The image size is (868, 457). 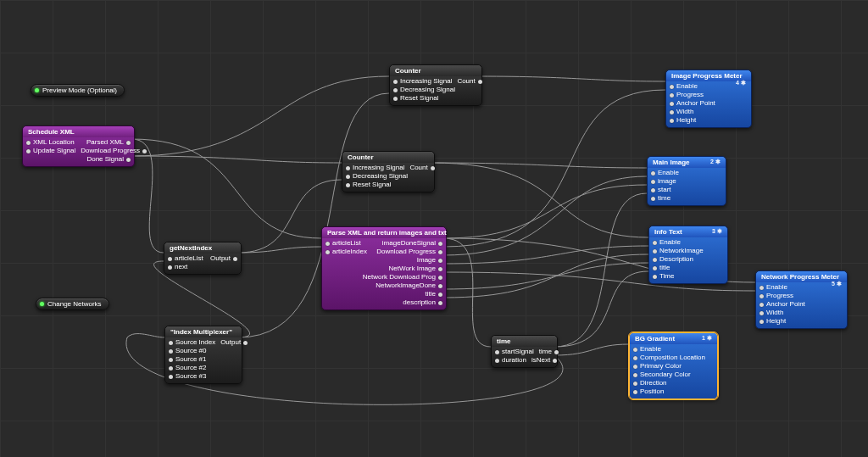 What do you see at coordinates (409, 286) in the screenshot?
I see `output-port: NetworkImageDone` at bounding box center [409, 286].